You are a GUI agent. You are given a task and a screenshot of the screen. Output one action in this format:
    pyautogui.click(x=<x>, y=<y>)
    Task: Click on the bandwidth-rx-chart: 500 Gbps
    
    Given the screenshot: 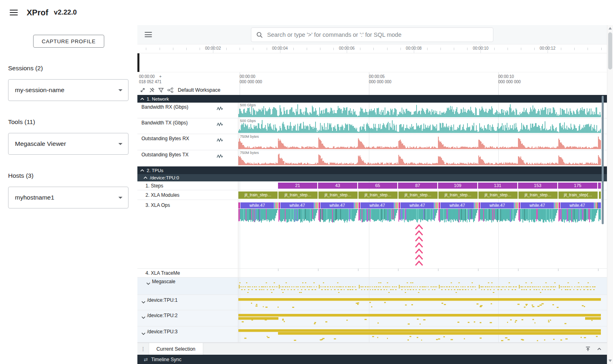 What is the action you would take?
    pyautogui.click(x=423, y=110)
    